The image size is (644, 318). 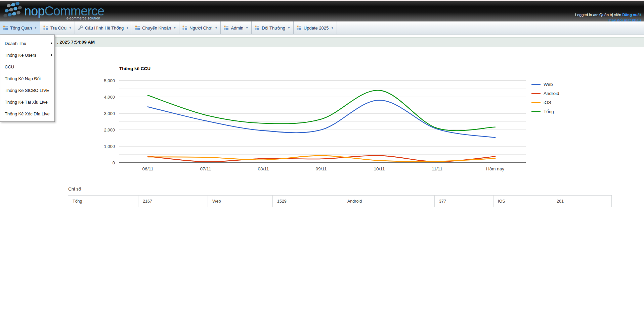 I want to click on menu-item-cau-hinh-he-thong: Cấu Hình Hệ Thống▼, so click(x=103, y=28).